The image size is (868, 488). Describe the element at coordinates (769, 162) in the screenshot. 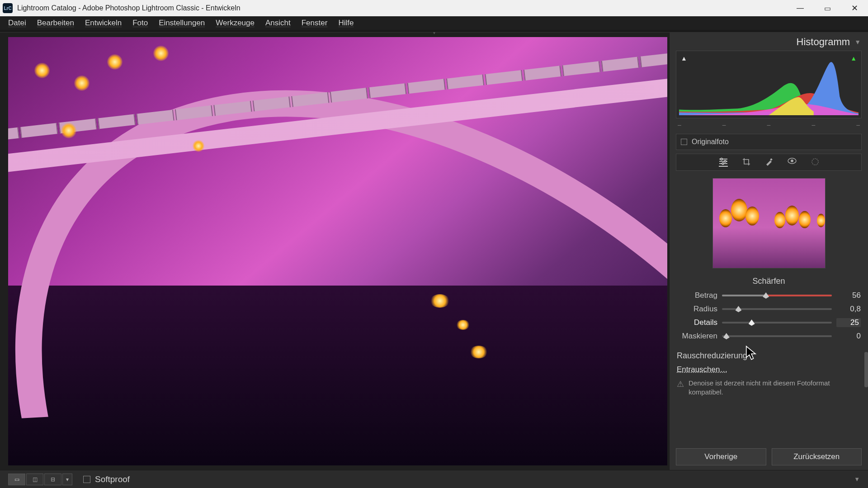

I see `tool-strip` at that location.